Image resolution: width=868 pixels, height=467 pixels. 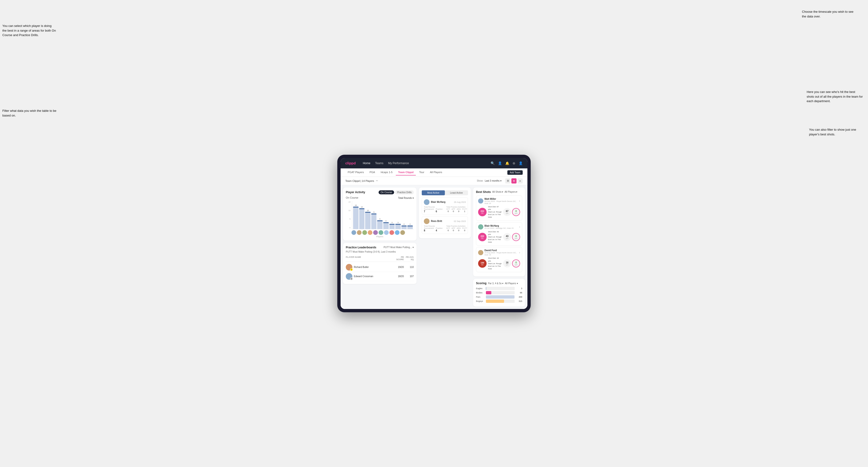 I want to click on shot-card-3: David Ford 24 Aug 2023 · Royal North Dev…, so click(x=499, y=259).